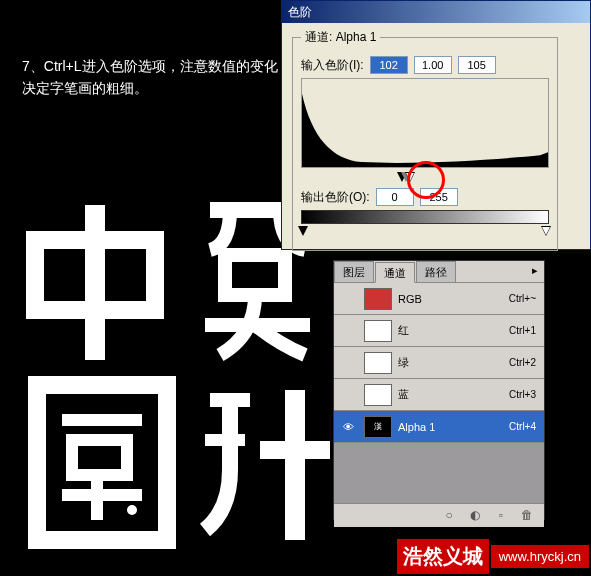 The image size is (591, 576). Describe the element at coordinates (454, 362) in the screenshot. I see `channel-name: 绿` at that location.